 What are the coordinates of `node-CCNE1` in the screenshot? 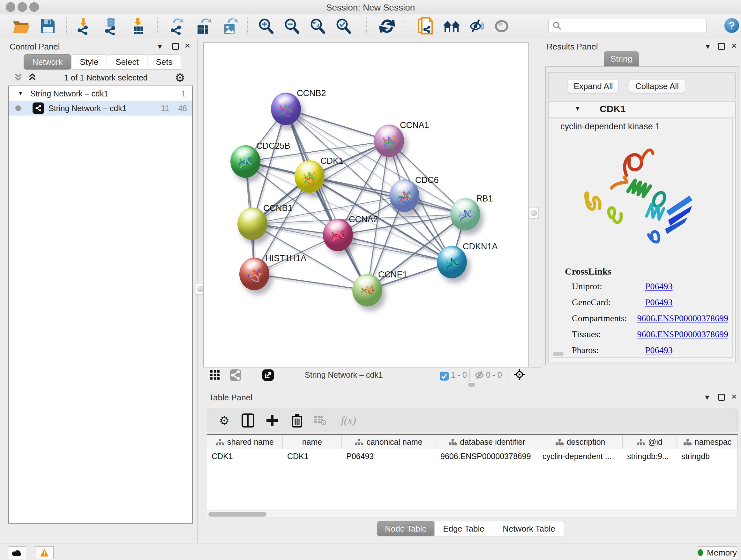 It's located at (367, 290).